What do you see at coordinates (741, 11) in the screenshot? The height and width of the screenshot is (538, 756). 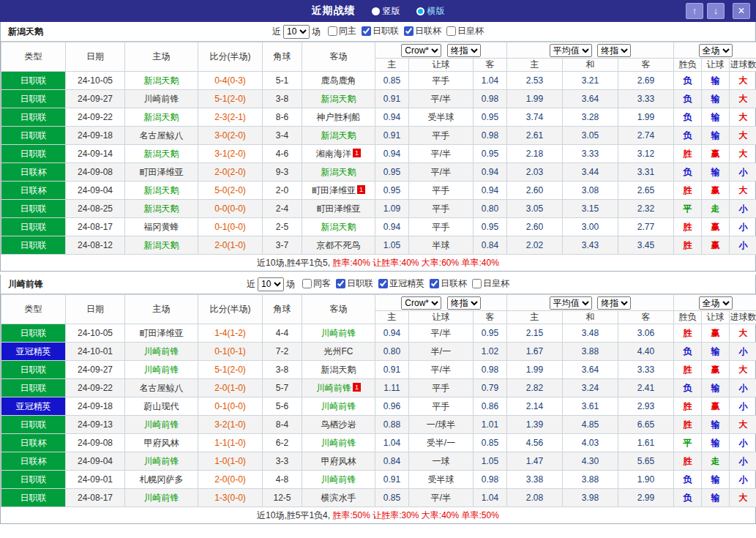 I see `close-button: ×` at bounding box center [741, 11].